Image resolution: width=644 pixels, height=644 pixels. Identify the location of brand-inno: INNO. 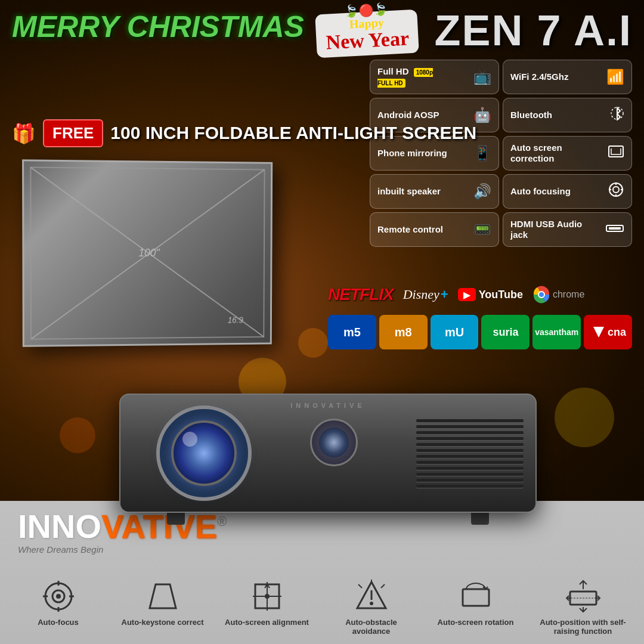
(60, 526).